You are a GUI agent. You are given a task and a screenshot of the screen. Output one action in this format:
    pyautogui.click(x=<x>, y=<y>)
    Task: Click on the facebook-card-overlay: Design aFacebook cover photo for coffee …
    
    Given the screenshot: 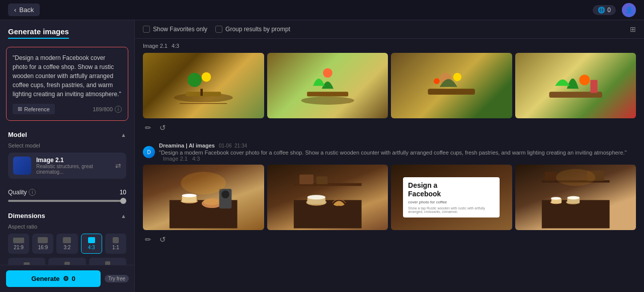 What is the action you would take?
    pyautogui.click(x=452, y=197)
    